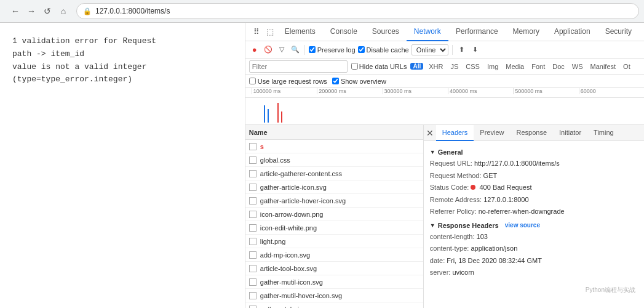  I want to click on record-button: ●, so click(255, 50).